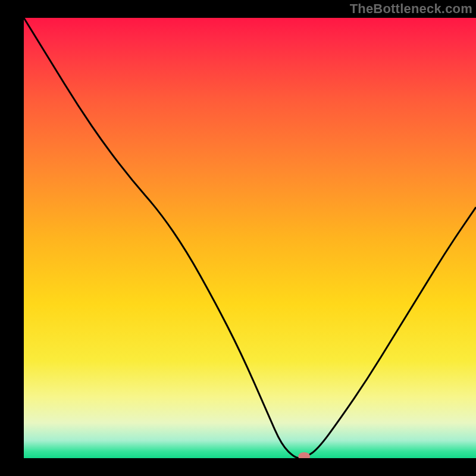  Describe the element at coordinates (411, 9) in the screenshot. I see `watermark-text: TheBottleneck.com` at that location.